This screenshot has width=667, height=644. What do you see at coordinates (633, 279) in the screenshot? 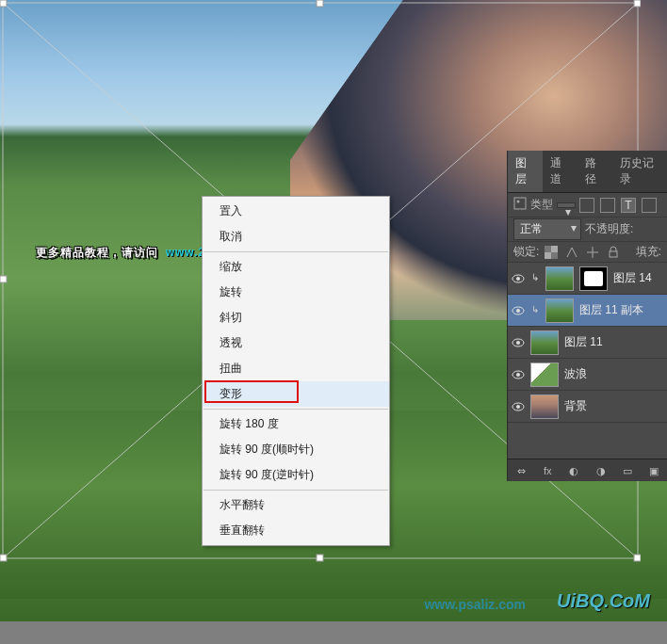
I see `layer-name: 图层 14` at bounding box center [633, 279].